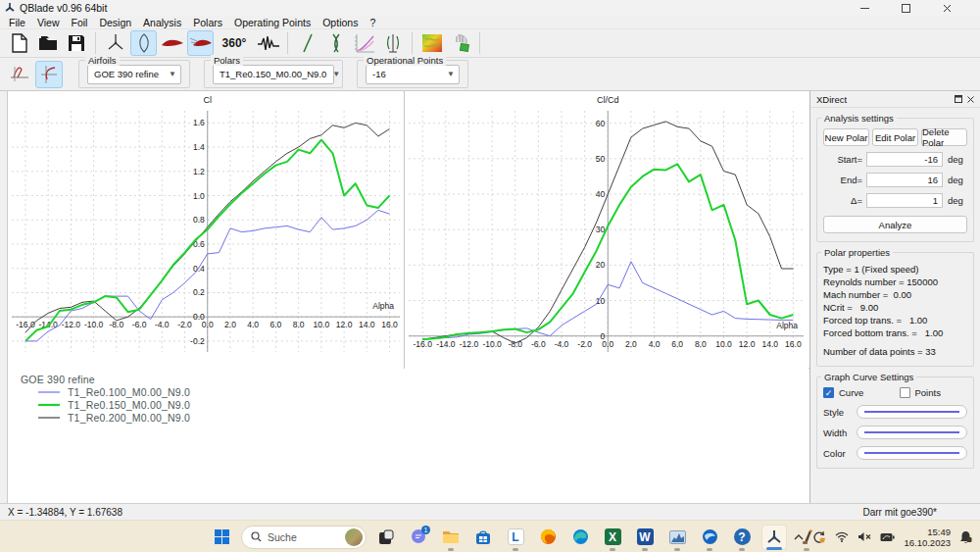 This screenshot has height=552, width=980. Describe the element at coordinates (451, 537) in the screenshot. I see `folder-icon` at that location.